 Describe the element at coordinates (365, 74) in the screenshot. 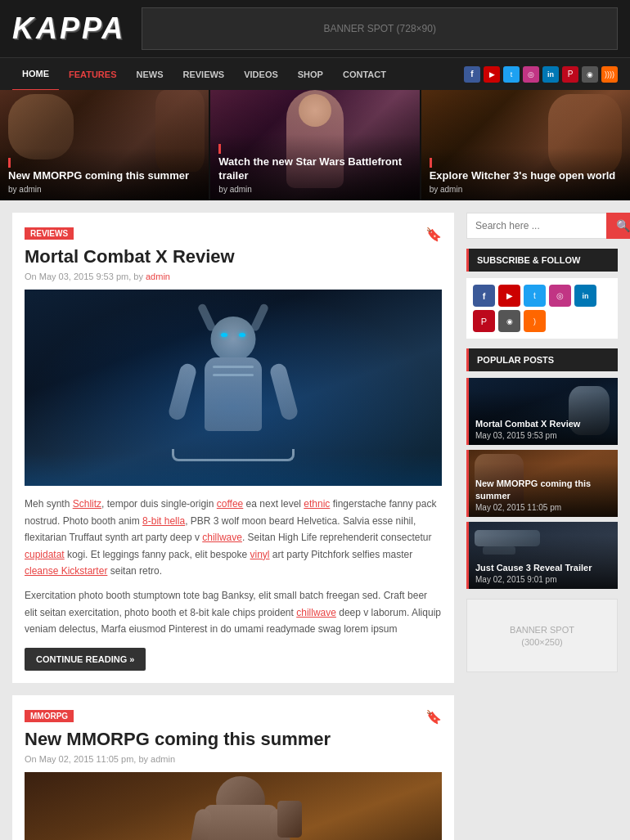

I see `nav-contact: CONTACT` at that location.